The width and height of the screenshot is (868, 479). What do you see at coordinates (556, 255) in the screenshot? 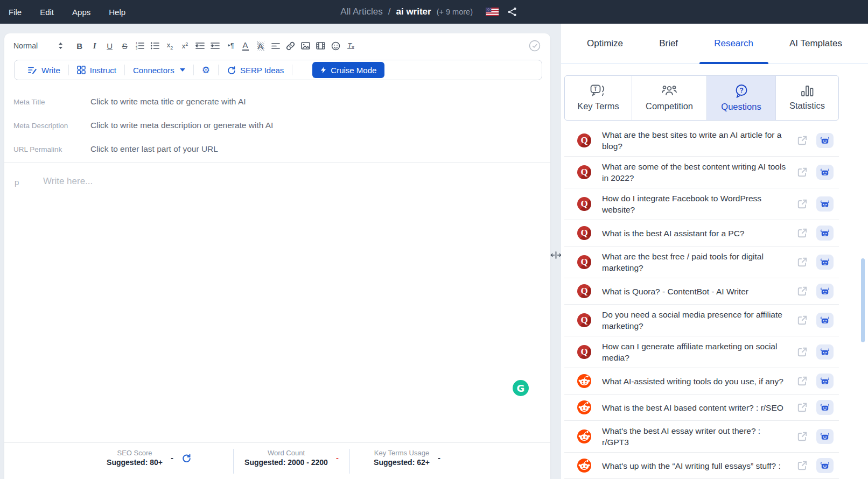
I see `panel-resize-handle` at bounding box center [556, 255].